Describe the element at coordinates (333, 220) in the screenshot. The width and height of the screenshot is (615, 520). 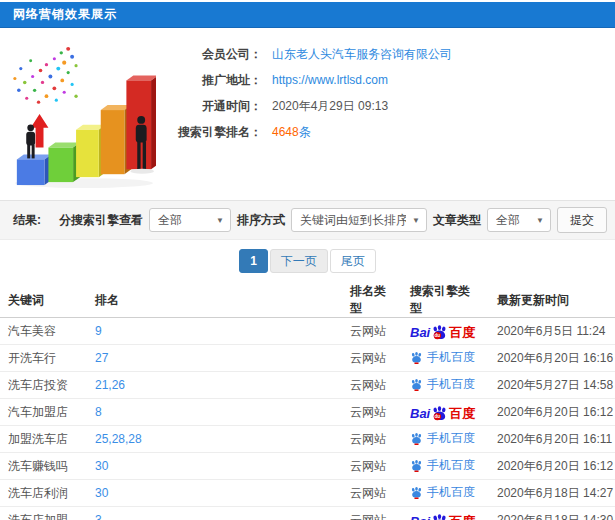
I see `filters-group: 分搜索引擎查看 全部 ▼ 排序方式 关键词由短到长排序 ▼ 文章类型 全部 ▼ …` at that location.